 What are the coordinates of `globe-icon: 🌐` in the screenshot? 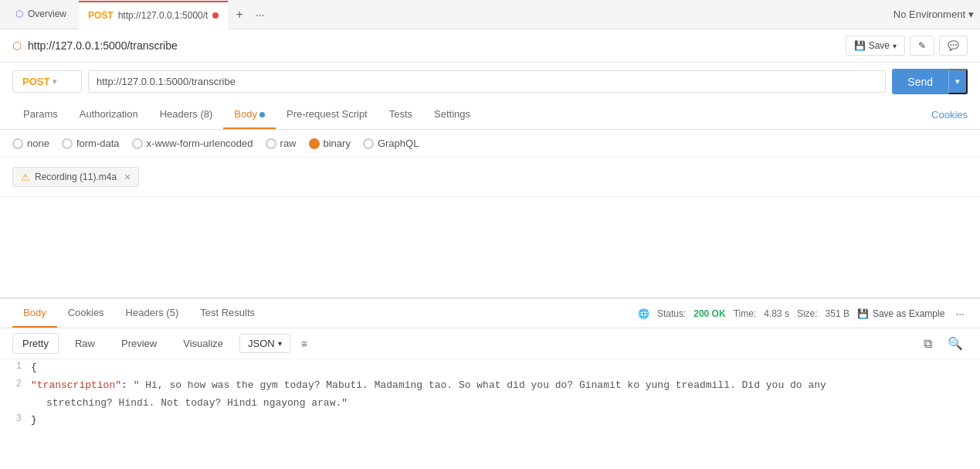 It's located at (644, 314).